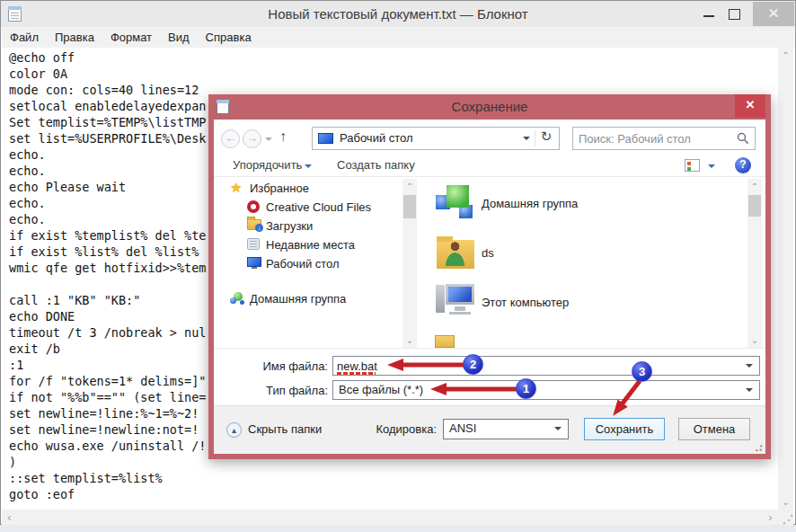  Describe the element at coordinates (743, 165) in the screenshot. I see `help-icon` at that location.